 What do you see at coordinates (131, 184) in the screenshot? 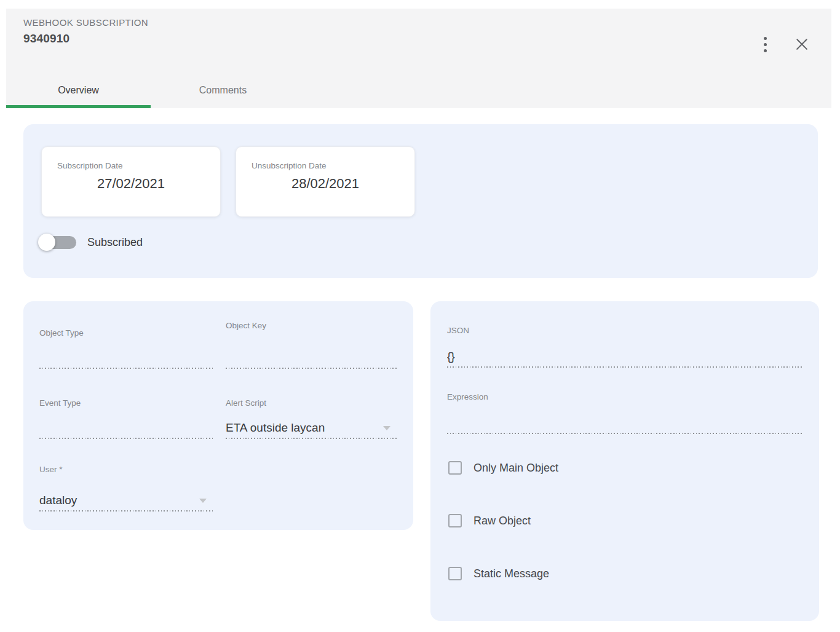
I see `subscription-date-value: 27/02/2021` at bounding box center [131, 184].